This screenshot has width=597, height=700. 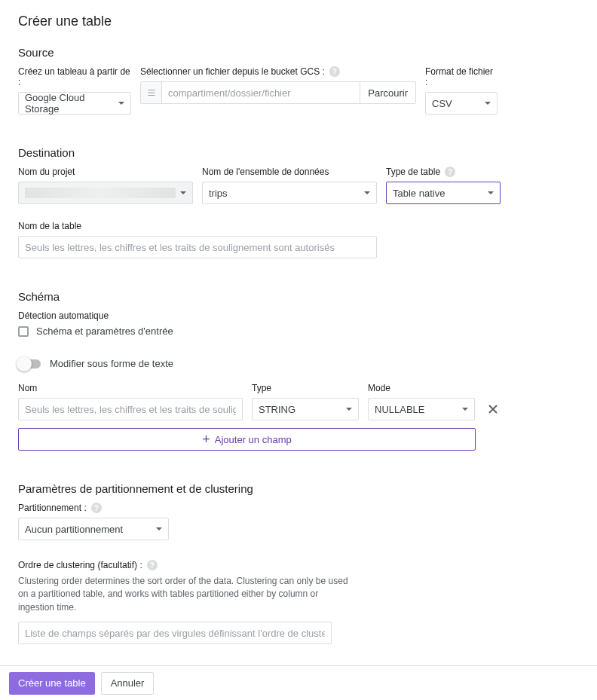 I want to click on clustering-label: Ordre de clustering (facultatif) : ?, so click(x=298, y=565).